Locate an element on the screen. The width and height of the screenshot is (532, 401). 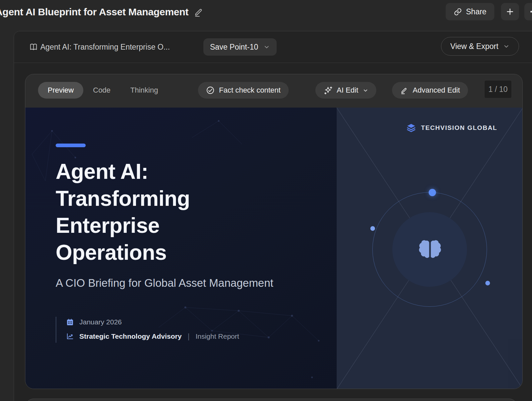
slide-title-line-1: Agent AI: is located at coordinates (123, 172).